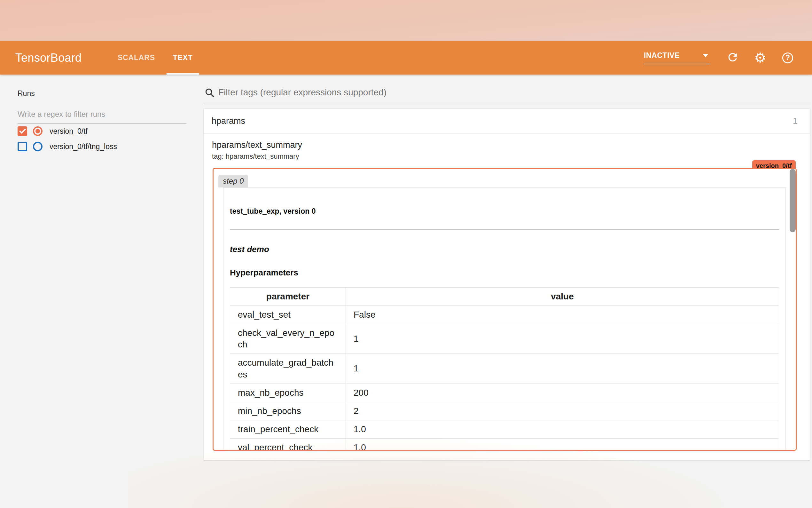 Image resolution: width=812 pixels, height=508 pixels. What do you see at coordinates (228, 121) in the screenshot?
I see `section-title: hparams` at bounding box center [228, 121].